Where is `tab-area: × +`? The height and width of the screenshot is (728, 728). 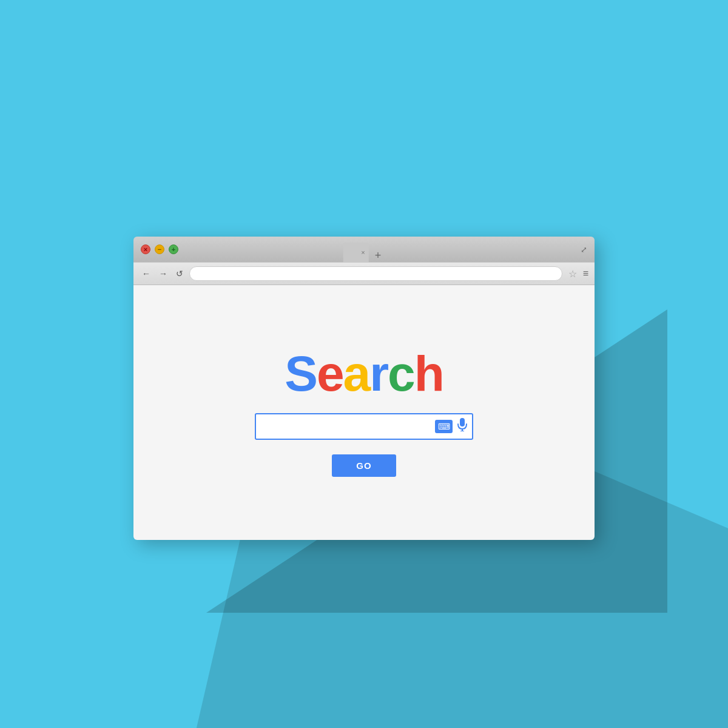 tab-area: × + is located at coordinates (364, 249).